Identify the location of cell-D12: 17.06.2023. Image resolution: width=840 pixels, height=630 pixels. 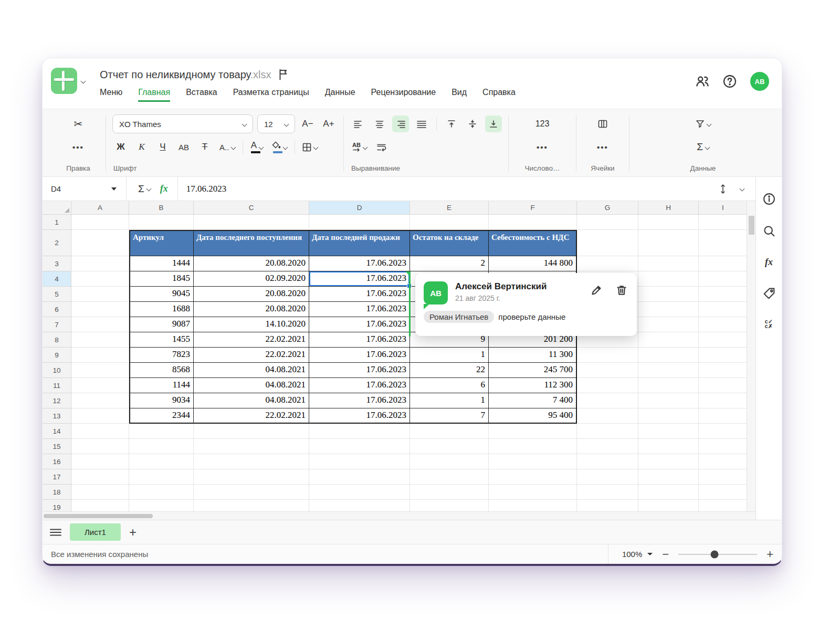
(360, 401).